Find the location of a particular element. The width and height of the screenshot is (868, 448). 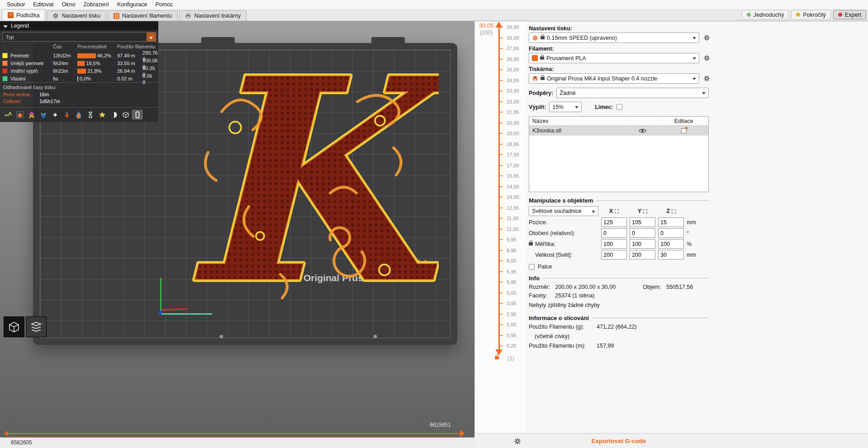

position-z-input is located at coordinates (671, 222).